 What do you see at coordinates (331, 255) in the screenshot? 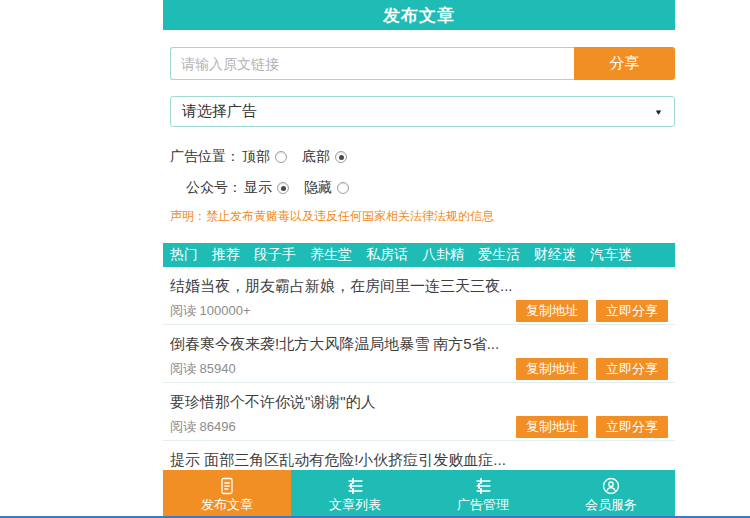
I see `category-tab-health: 养生堂` at bounding box center [331, 255].